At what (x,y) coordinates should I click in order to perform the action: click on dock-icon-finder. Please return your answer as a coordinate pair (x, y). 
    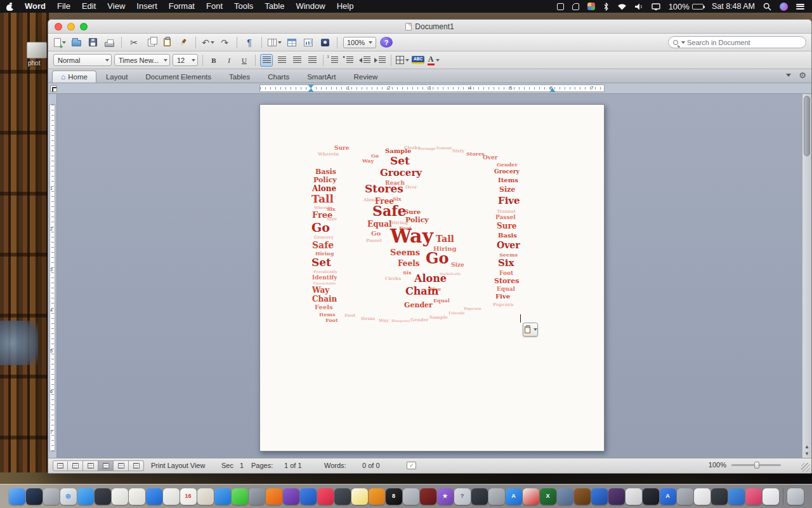
    Looking at the image, I should click on (17, 497).